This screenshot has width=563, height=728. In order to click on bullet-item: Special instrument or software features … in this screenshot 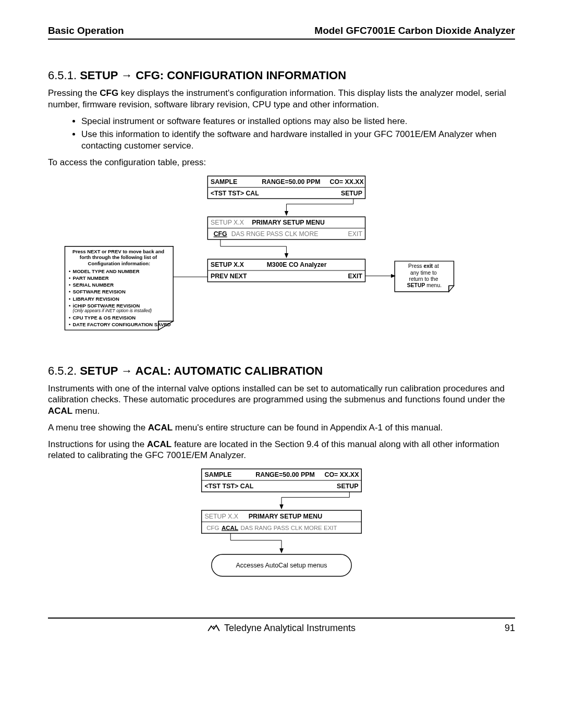, I will do `click(298, 121)`.